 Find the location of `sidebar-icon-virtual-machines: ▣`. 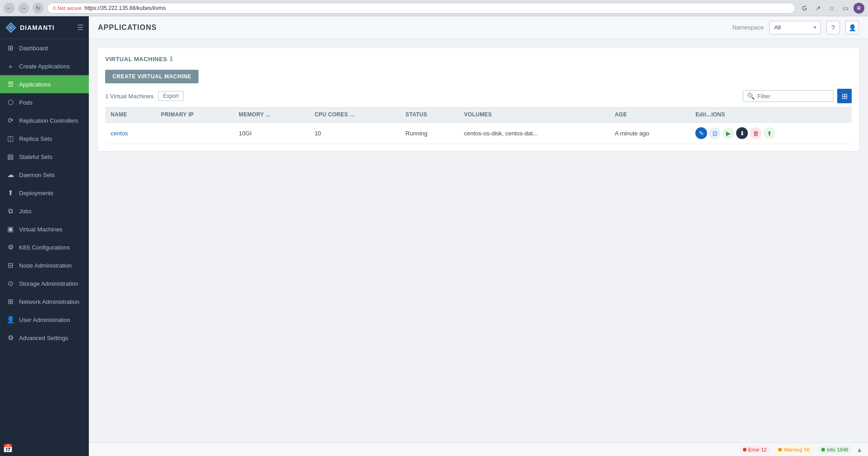

sidebar-icon-virtual-machines: ▣ is located at coordinates (10, 229).